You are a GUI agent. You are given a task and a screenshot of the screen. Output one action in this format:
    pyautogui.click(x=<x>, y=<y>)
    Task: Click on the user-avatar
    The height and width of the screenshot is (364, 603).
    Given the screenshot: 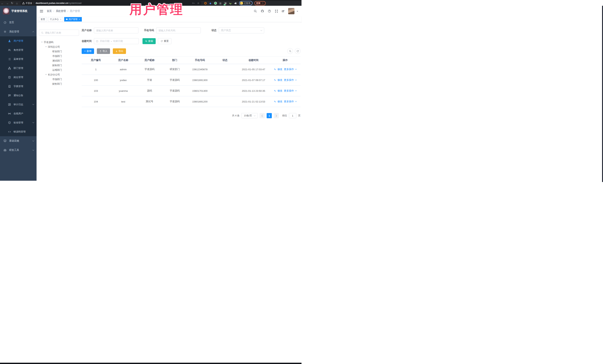 What is the action you would take?
    pyautogui.click(x=291, y=11)
    